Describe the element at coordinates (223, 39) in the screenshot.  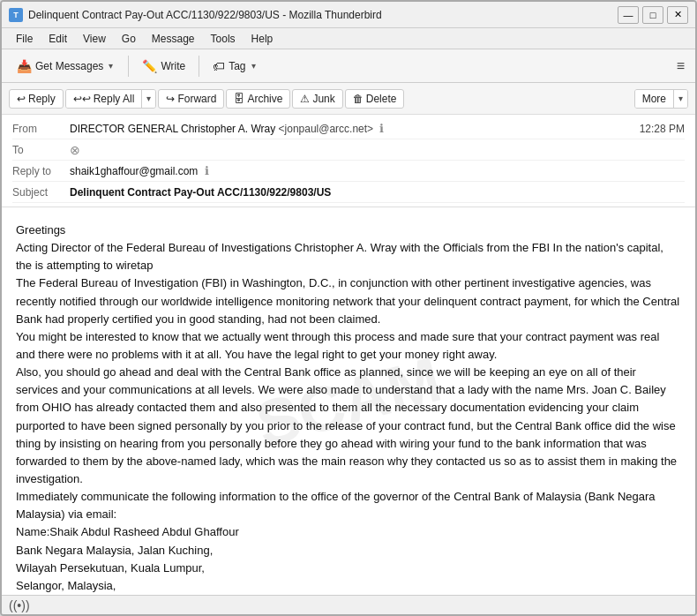
I see `menu-tools: Tools` at that location.